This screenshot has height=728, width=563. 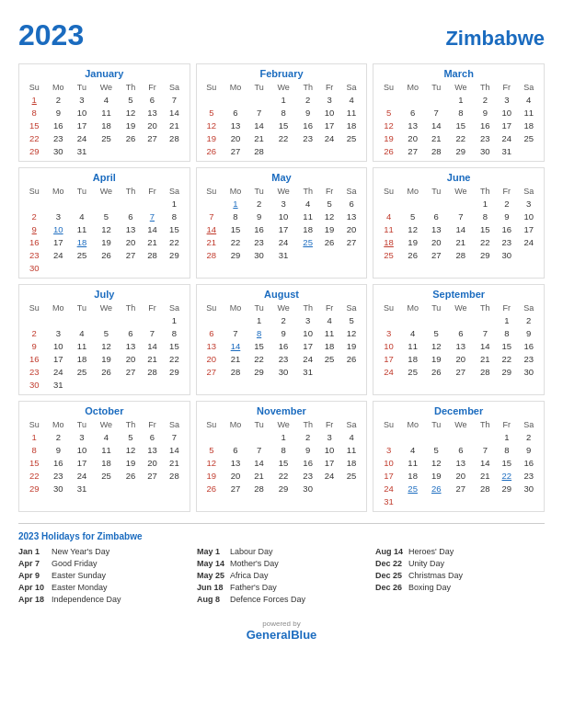 What do you see at coordinates (460, 577) in the screenshot?
I see `holidays-col3: Aug 14Heroes' DayDec 22Unity DayDec 25Ch…` at bounding box center [460, 577].